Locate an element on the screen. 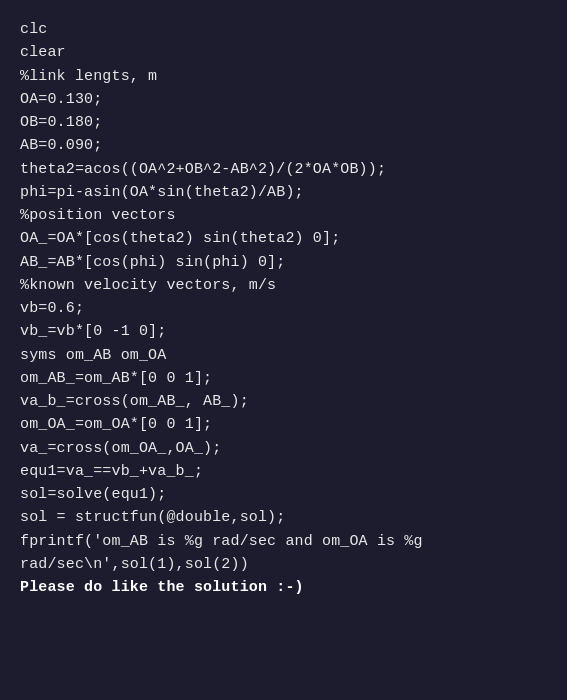  code-line: phi=pi-asin(OA*sin(theta2)/AB); is located at coordinates (284, 192).